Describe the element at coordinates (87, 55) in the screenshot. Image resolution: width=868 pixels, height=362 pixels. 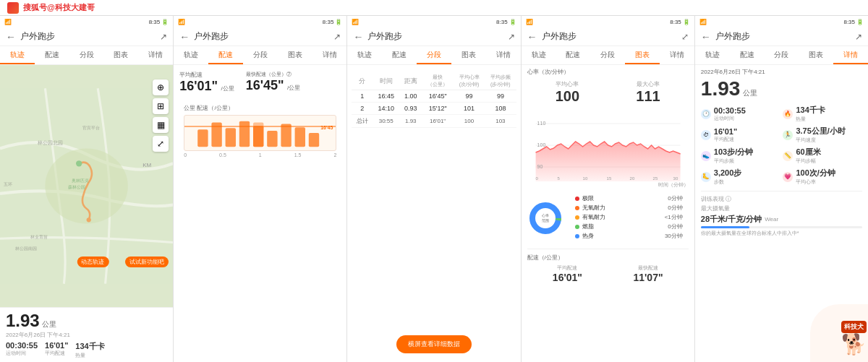
I see `tab-seg-1: 分段` at that location.